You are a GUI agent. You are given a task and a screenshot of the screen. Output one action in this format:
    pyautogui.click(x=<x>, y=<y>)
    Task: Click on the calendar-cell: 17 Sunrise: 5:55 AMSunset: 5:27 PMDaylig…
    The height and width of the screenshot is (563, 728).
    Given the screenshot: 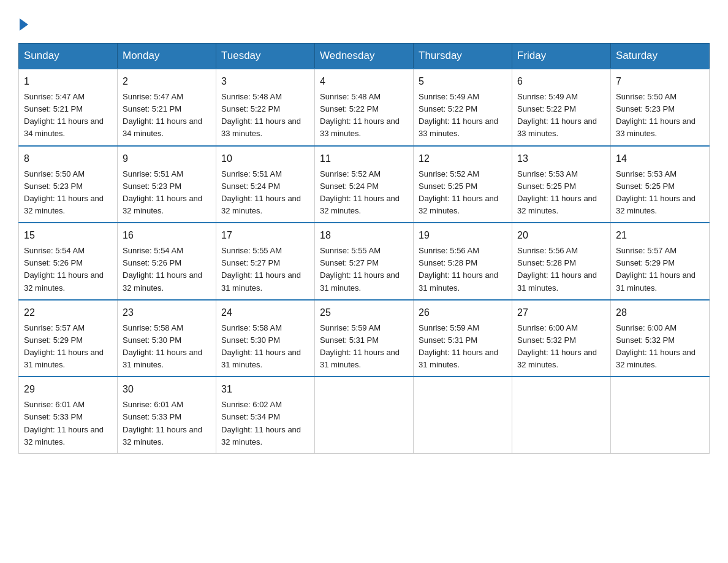 What is the action you would take?
    pyautogui.click(x=266, y=261)
    